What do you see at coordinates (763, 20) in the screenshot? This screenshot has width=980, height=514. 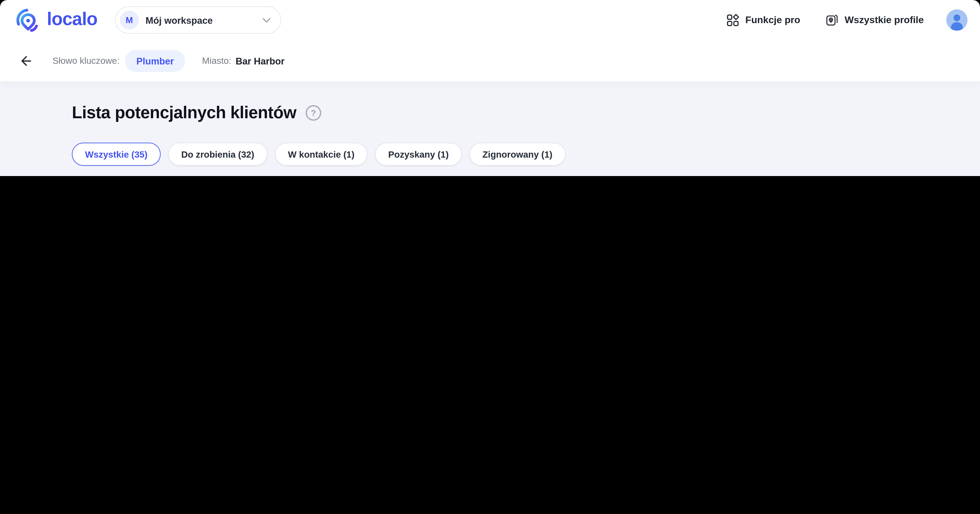 I see `pro-features-link: Funkcje pro` at bounding box center [763, 20].